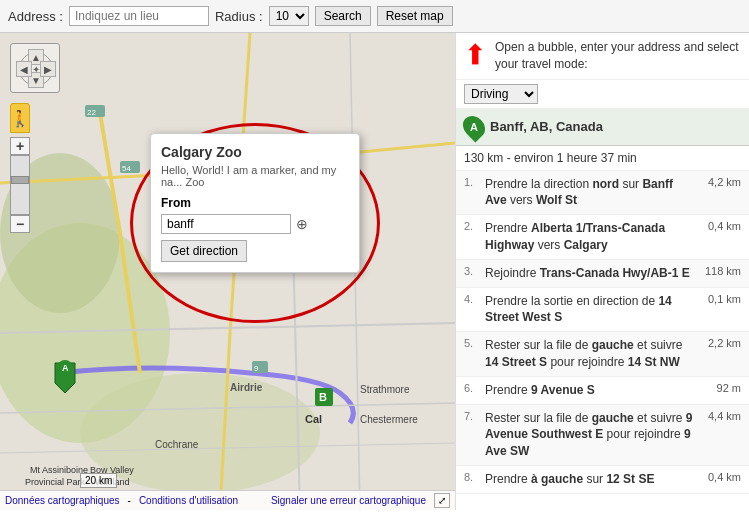 The image size is (749, 515). Describe the element at coordinates (602, 274) in the screenshot. I see `direction-item: 3. Rejoindre Trans-Canada Hwy/AB-1 E 118…` at that location.